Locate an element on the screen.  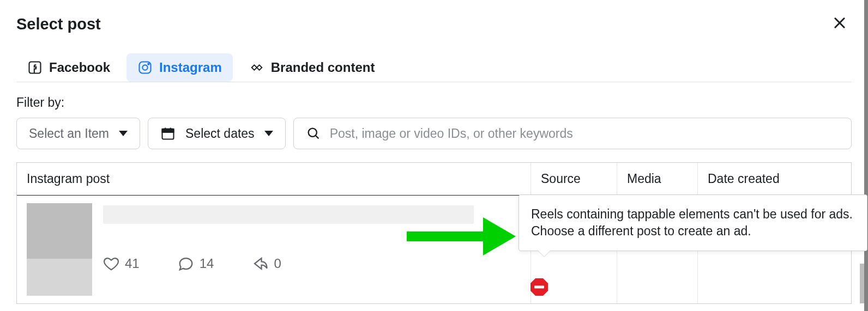
search-input is located at coordinates (584, 134).